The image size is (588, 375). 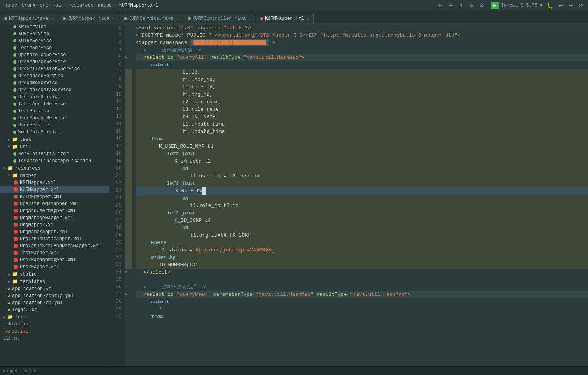 What do you see at coordinates (362, 43) in the screenshot?
I see `code-line-3: <mapper namespace='█████████████████████…` at bounding box center [362, 43].